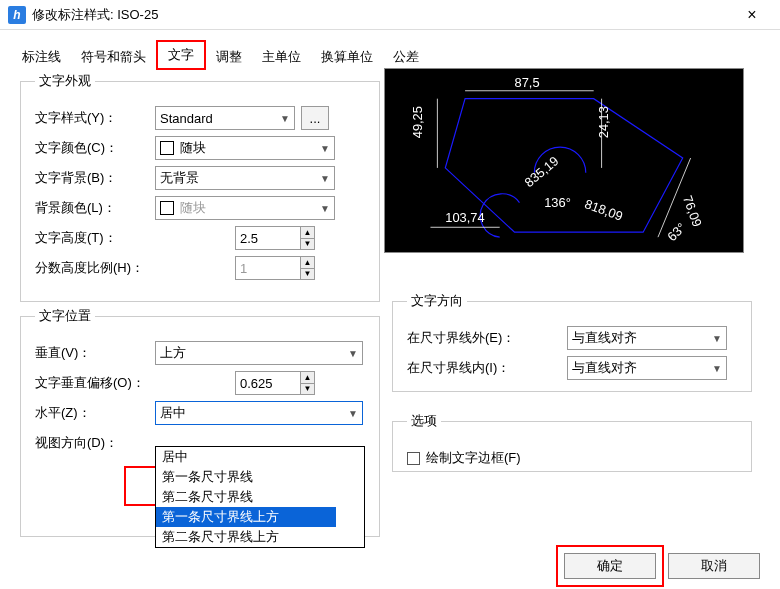  What do you see at coordinates (542, 172) in the screenshot?
I see `preview-dim-5: 835,19` at bounding box center [542, 172].